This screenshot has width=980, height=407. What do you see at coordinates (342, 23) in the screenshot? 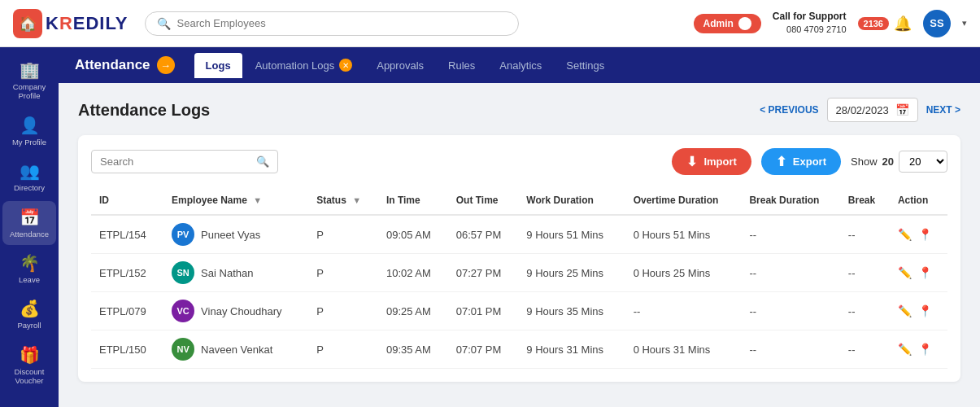
I see `search-input` at bounding box center [342, 23].